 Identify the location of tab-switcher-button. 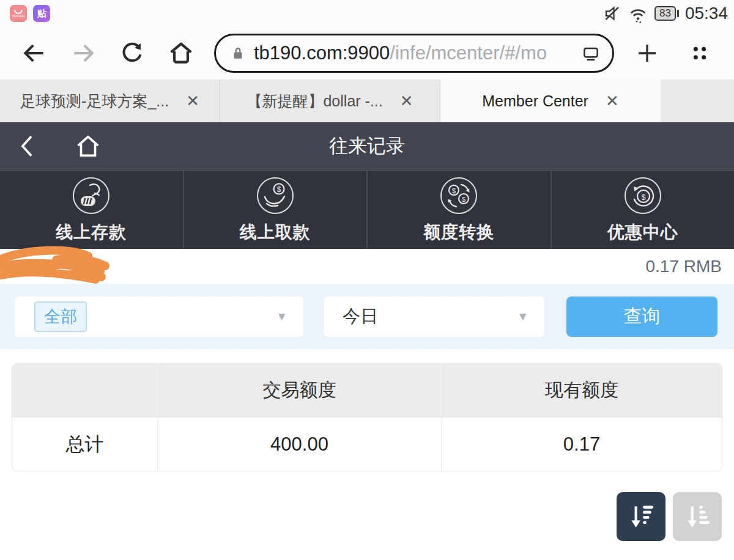
(700, 53).